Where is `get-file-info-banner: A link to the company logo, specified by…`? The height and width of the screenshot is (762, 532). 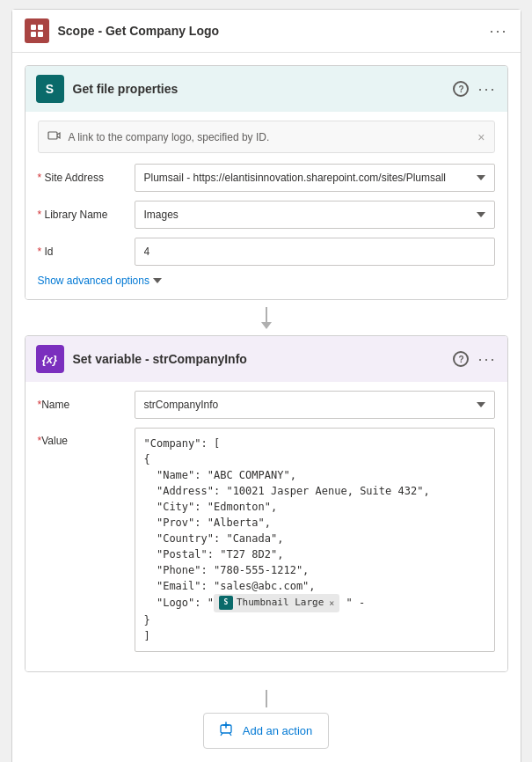
get-file-info-banner: A link to the company logo, specified by… is located at coordinates (266, 137).